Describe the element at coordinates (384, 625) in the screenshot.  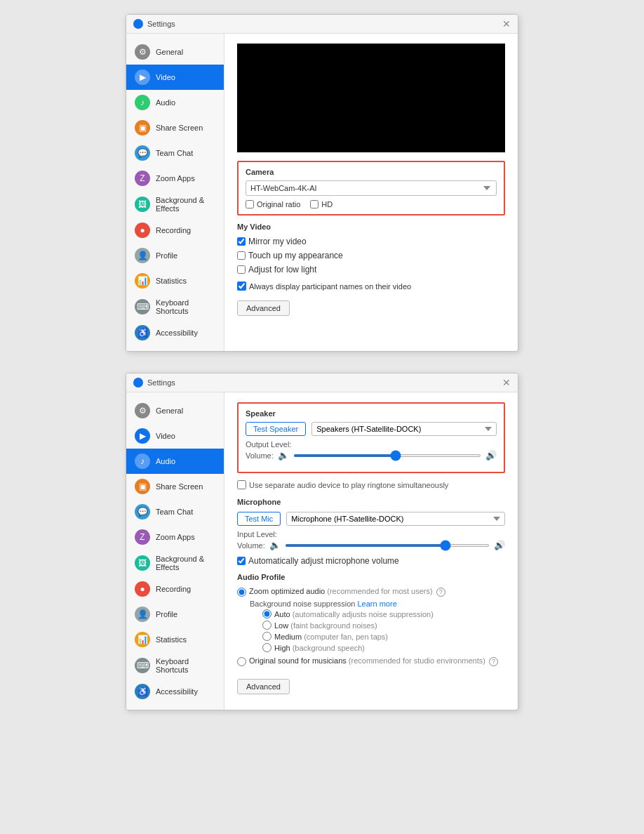
I see `low-noise-option: Low (faint background noises)` at that location.